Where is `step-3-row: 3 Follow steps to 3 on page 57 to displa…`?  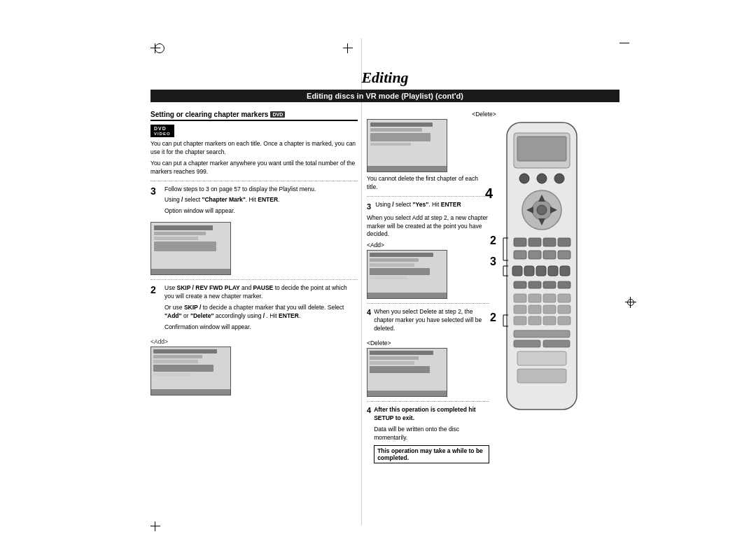 step-3-row: 3 Follow steps to 3 on page 57 to displa… is located at coordinates (254, 202).